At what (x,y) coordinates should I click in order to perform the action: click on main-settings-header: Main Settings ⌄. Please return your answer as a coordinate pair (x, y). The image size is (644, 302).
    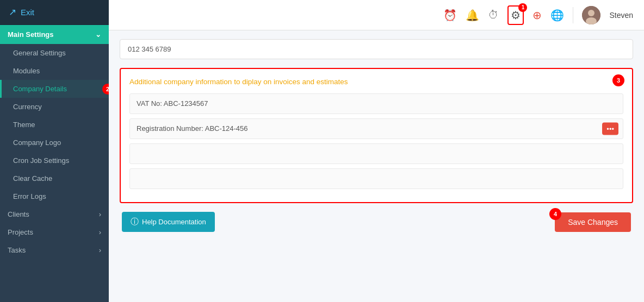
    Looking at the image, I should click on (54, 35).